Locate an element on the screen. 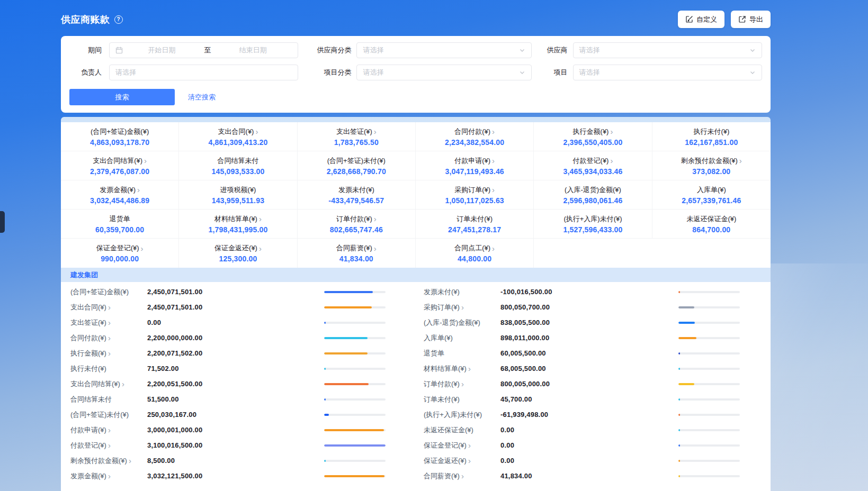 This screenshot has height=491, width=868. metric-value: 838,005,500.00 is located at coordinates (589, 323).